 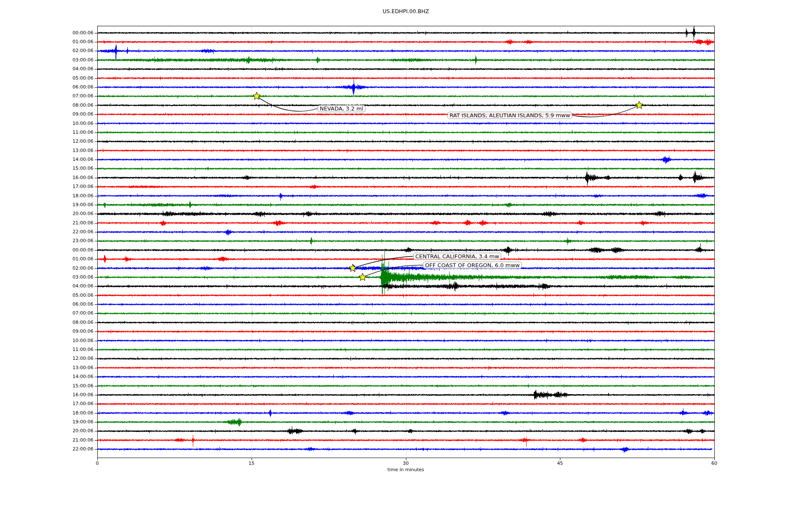 I want to click on event-annotation: OFF COAST OF OREGON, 6.0 mww, so click(x=472, y=265).